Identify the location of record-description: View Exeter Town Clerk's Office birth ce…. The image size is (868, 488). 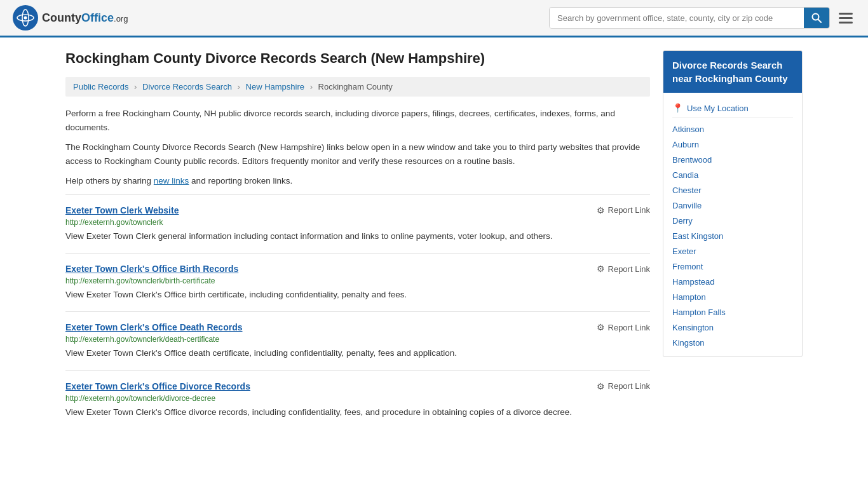
(358, 295).